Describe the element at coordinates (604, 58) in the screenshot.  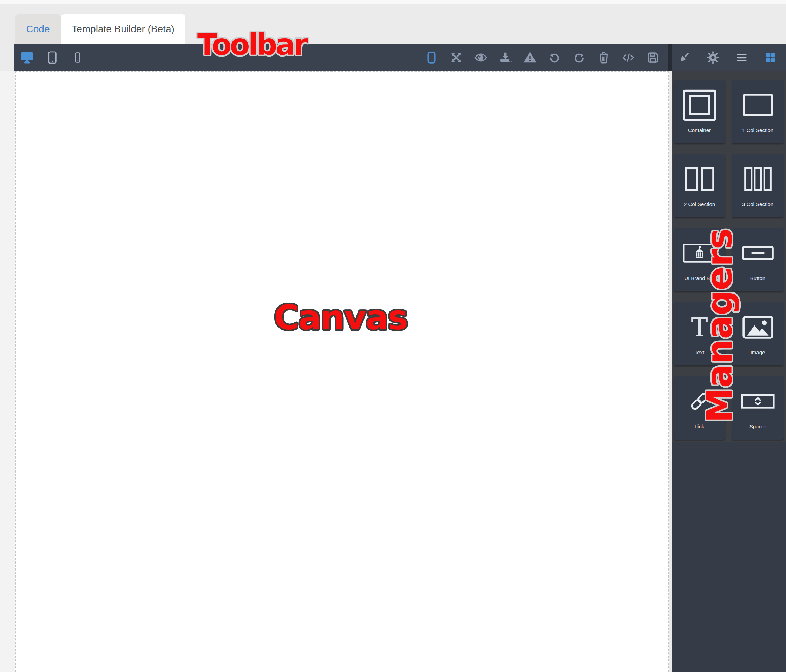
I see `trash-icon` at that location.